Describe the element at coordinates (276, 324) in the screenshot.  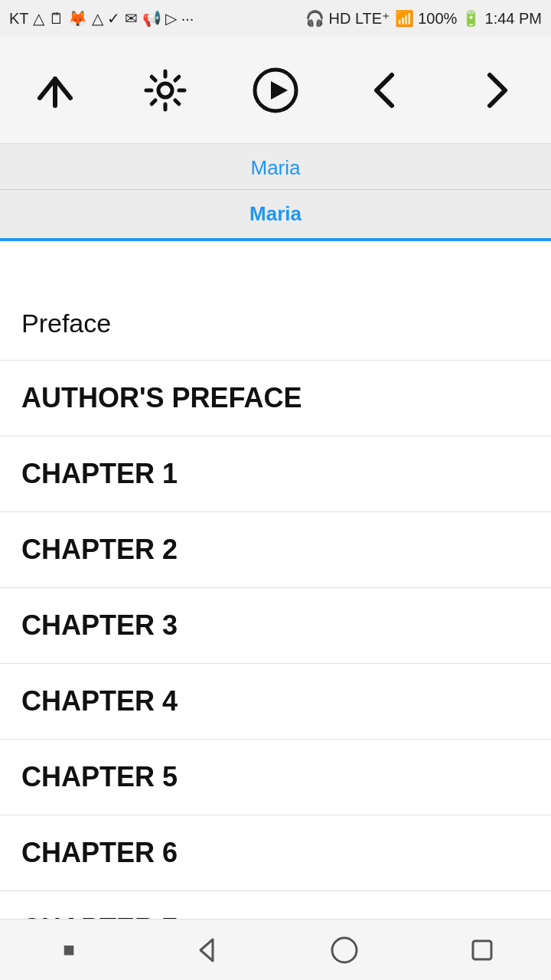
I see `toc-item: Preface` at that location.